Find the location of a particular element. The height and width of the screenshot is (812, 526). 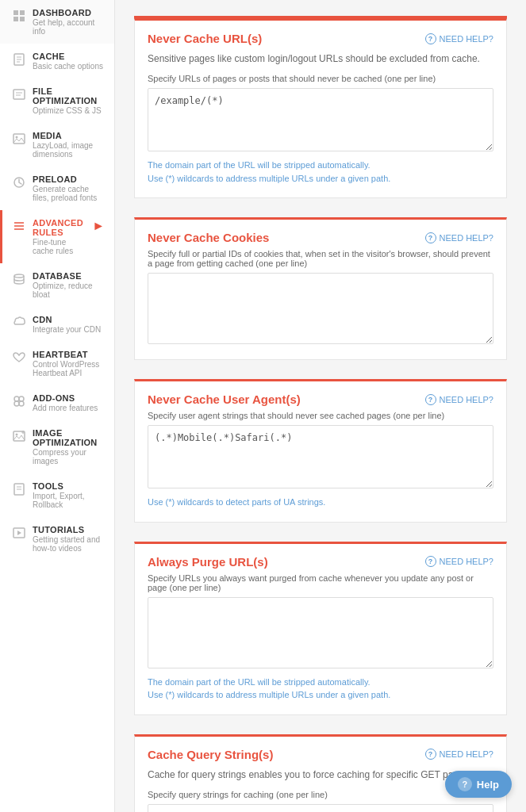

sidebar-item-subtitle-heartbeat: Control WordPress Heartbeat API is located at coordinates (68, 369).